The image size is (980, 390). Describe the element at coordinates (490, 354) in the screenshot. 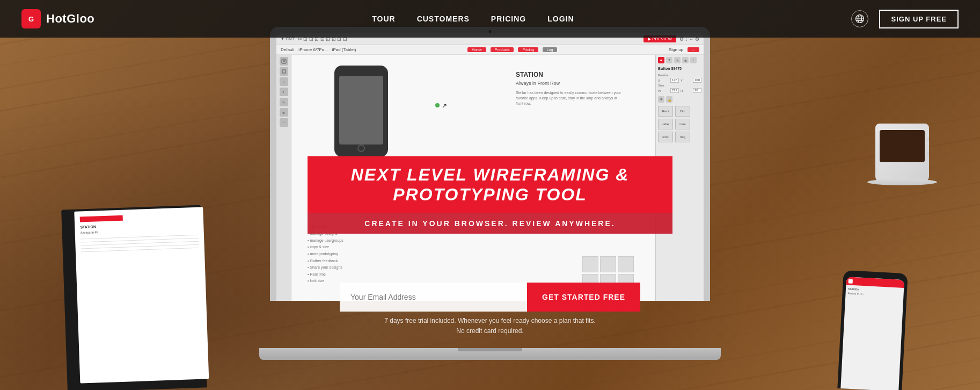

I see `laptop-base` at that location.